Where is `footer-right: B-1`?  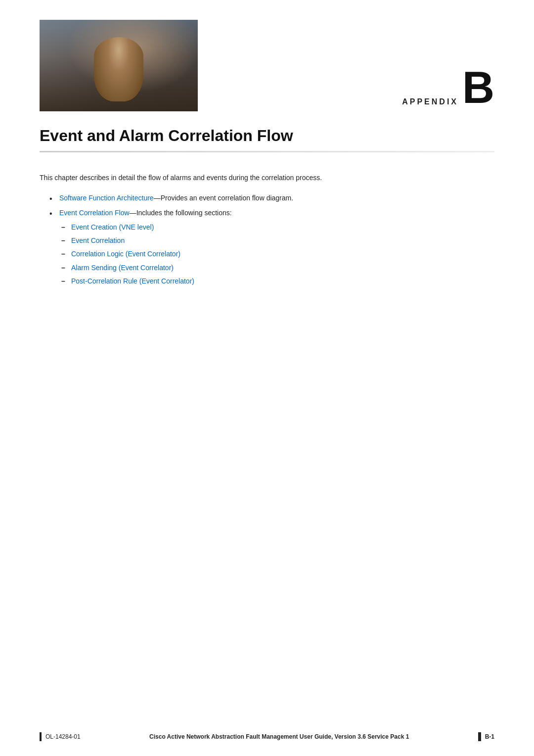 footer-right: B-1 is located at coordinates (487, 737).